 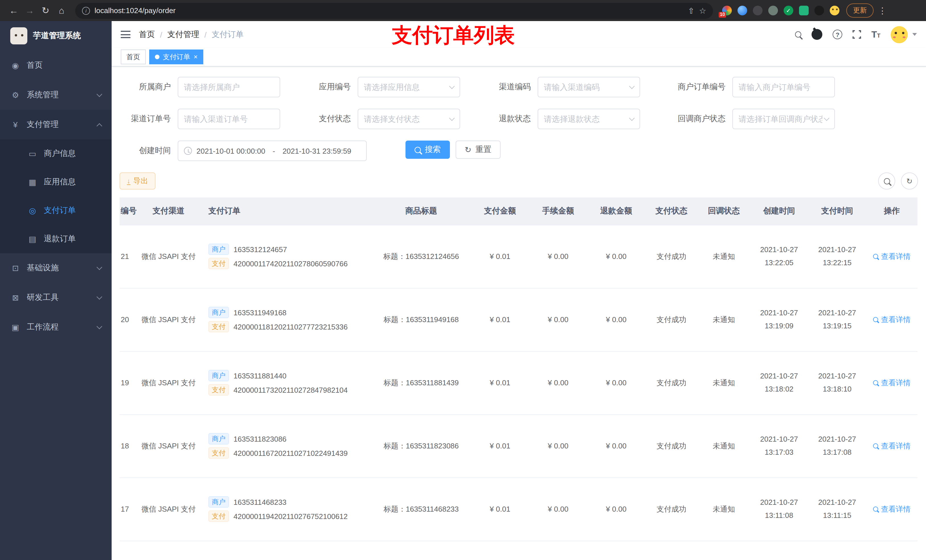 I want to click on sidebar-item-app-info: ▦ 应用信息, so click(x=56, y=182).